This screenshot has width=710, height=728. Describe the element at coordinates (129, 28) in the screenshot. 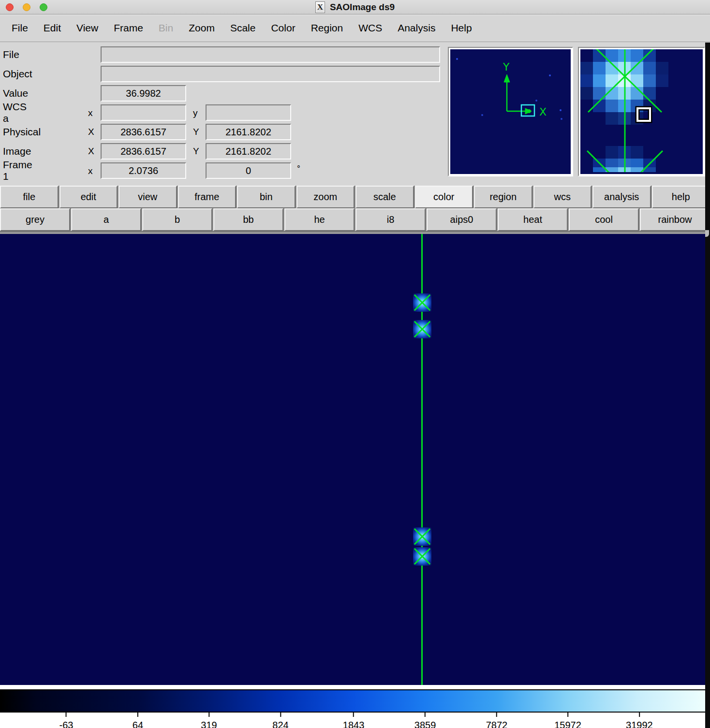

I see `menu-frame: Frame` at that location.